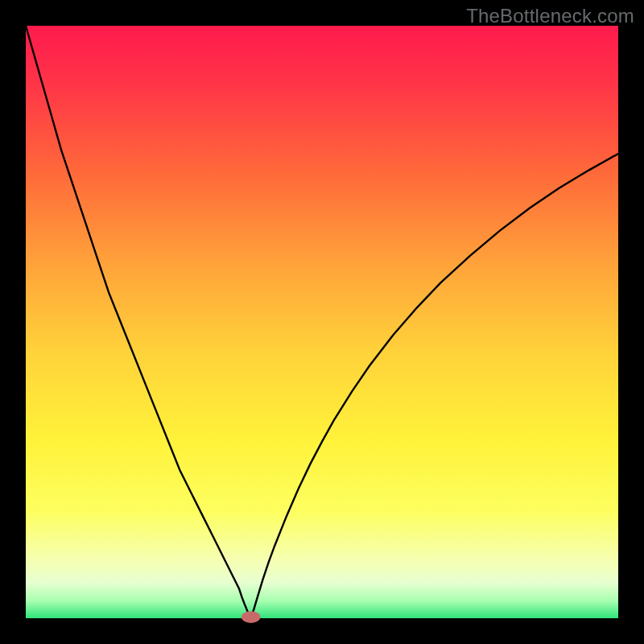 Image resolution: width=644 pixels, height=644 pixels. I want to click on minimum-marker, so click(251, 617).